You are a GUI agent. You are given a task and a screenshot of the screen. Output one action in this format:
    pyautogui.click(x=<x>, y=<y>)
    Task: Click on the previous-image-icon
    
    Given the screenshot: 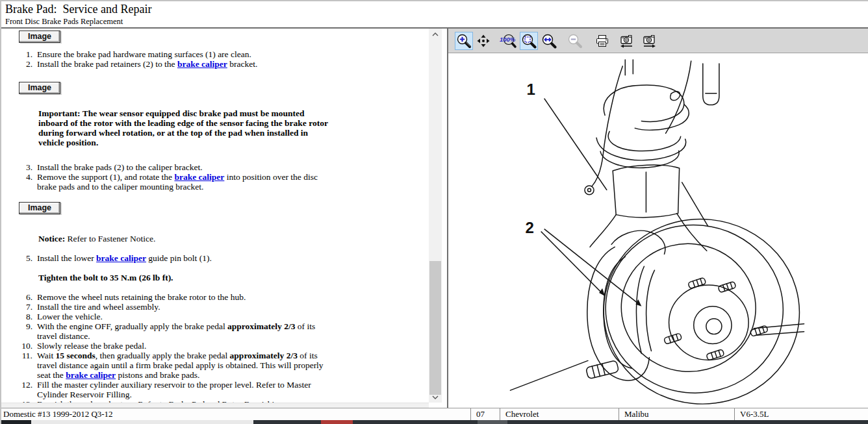 What is the action you would take?
    pyautogui.click(x=626, y=41)
    